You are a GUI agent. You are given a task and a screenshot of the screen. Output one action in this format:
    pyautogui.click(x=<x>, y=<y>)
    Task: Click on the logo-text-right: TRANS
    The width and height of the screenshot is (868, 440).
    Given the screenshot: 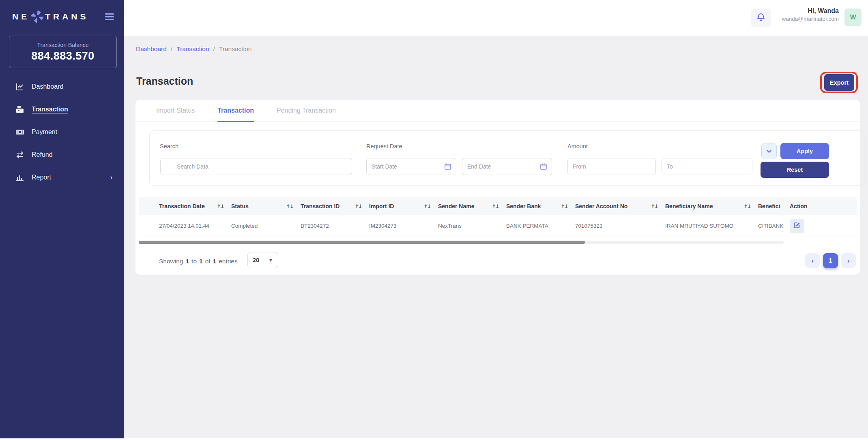 What is the action you would take?
    pyautogui.click(x=67, y=17)
    